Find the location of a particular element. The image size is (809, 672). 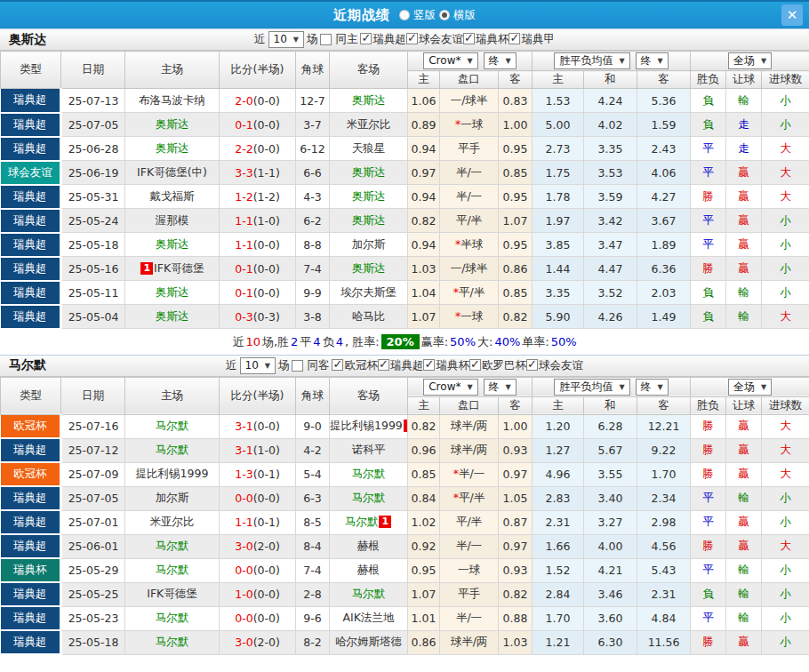

home-cell: IFK哥德堡 is located at coordinates (172, 594).